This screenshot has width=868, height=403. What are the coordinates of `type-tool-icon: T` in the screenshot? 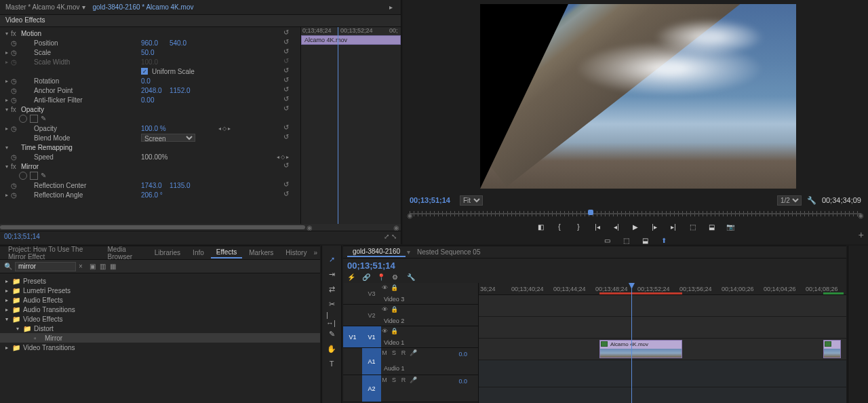 It's located at (332, 364).